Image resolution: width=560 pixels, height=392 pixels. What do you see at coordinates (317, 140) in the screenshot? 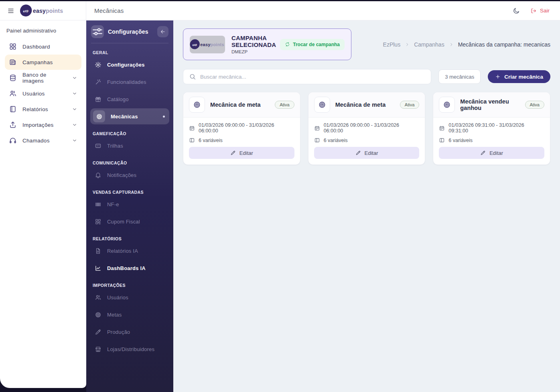
I see `columns-icon` at bounding box center [317, 140].